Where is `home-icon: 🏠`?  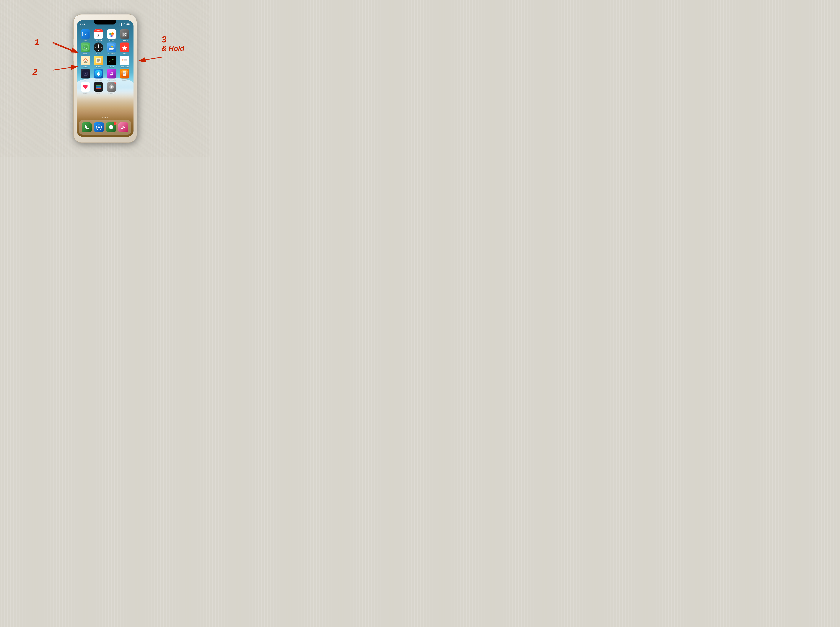 home-icon: 🏠 is located at coordinates (85, 61).